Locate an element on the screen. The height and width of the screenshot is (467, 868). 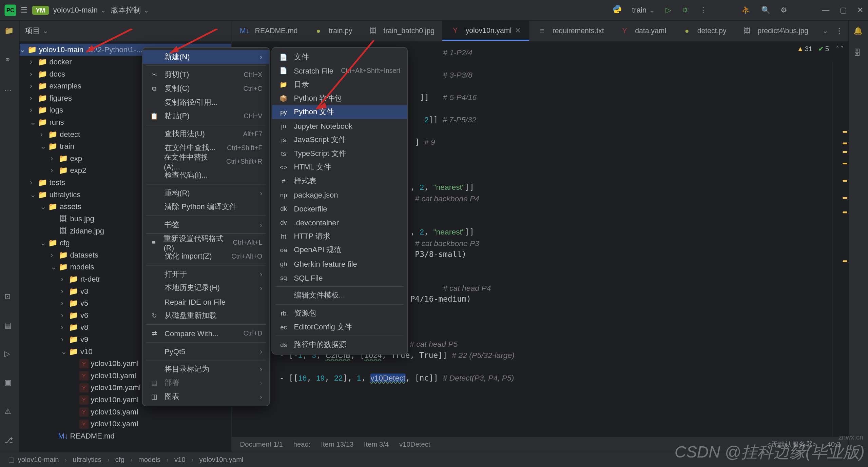
menu-item-label: 查找用法(U) is located at coordinates (185, 134).